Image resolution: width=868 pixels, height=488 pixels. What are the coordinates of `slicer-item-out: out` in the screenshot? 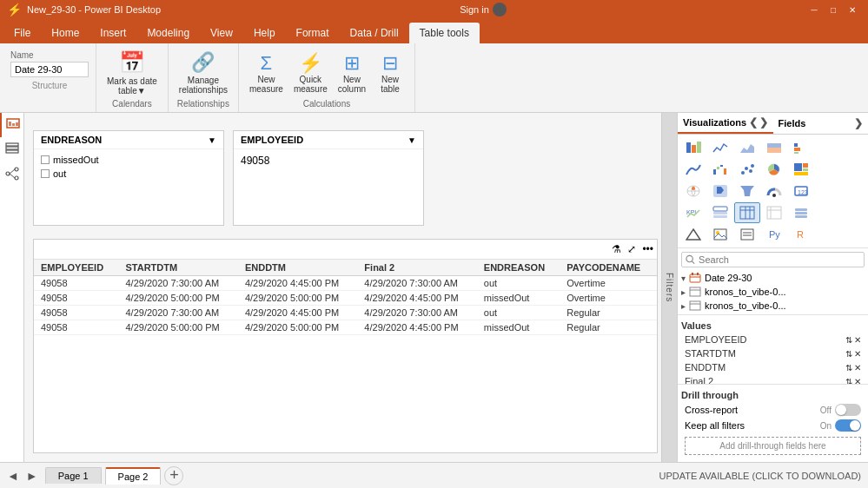 It's located at (129, 174).